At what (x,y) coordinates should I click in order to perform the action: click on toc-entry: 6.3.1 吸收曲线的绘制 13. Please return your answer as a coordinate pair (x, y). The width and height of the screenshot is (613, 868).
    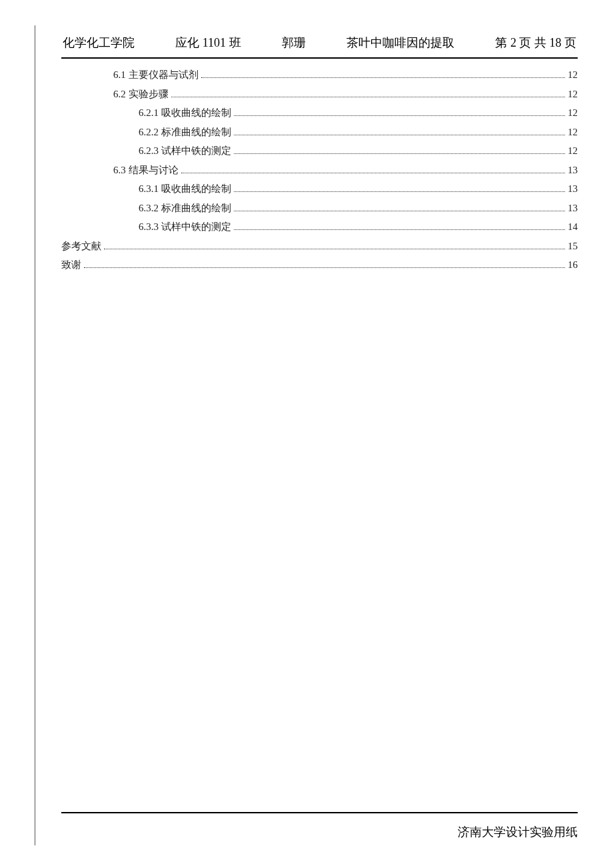
    Looking at the image, I should click on (320, 189).